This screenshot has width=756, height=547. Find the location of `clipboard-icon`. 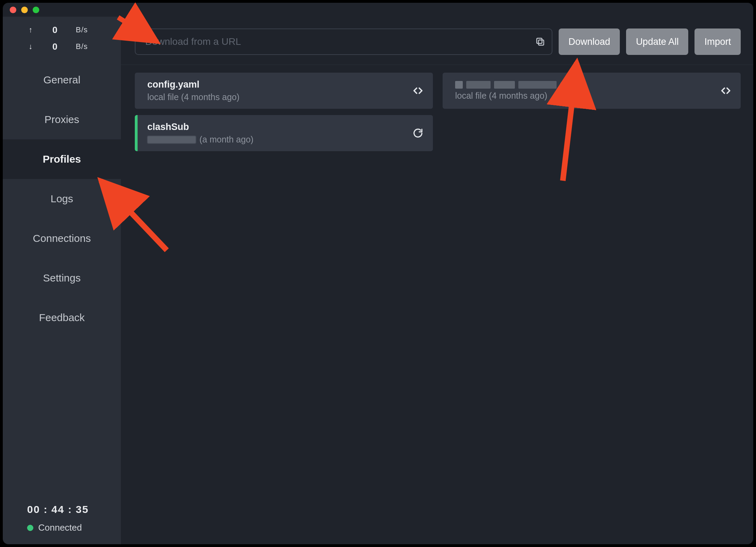

clipboard-icon is located at coordinates (540, 42).